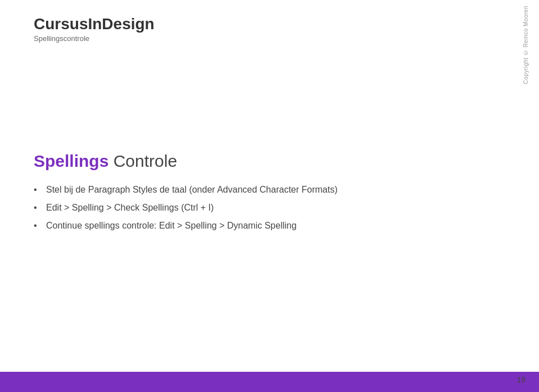 Image resolution: width=539 pixels, height=392 pixels. I want to click on header-subtitle: Spellingscontrole, so click(94, 38).